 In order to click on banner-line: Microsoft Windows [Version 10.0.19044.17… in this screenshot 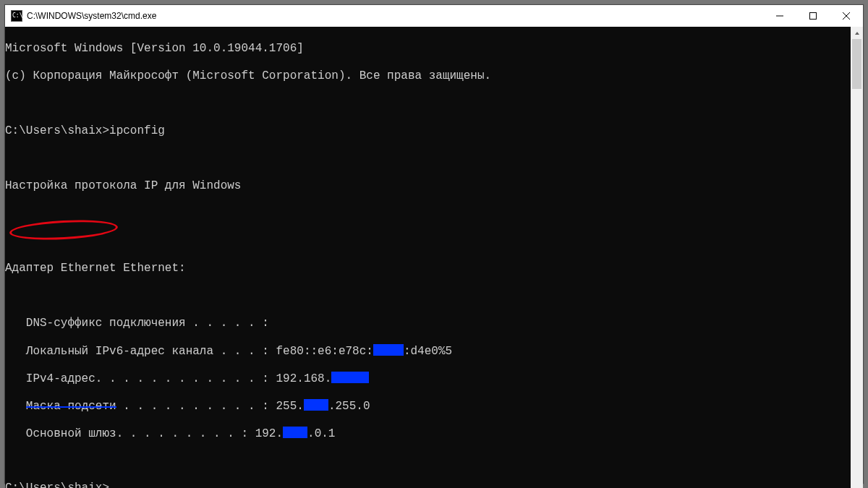, I will do `click(155, 48)`.